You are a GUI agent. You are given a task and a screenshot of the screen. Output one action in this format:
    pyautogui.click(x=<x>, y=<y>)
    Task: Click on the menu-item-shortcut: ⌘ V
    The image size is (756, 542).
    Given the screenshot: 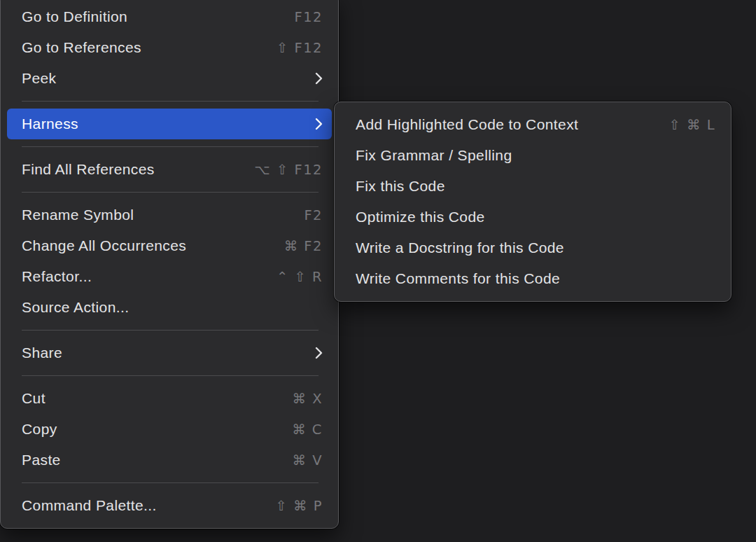 What is the action you would take?
    pyautogui.click(x=307, y=461)
    